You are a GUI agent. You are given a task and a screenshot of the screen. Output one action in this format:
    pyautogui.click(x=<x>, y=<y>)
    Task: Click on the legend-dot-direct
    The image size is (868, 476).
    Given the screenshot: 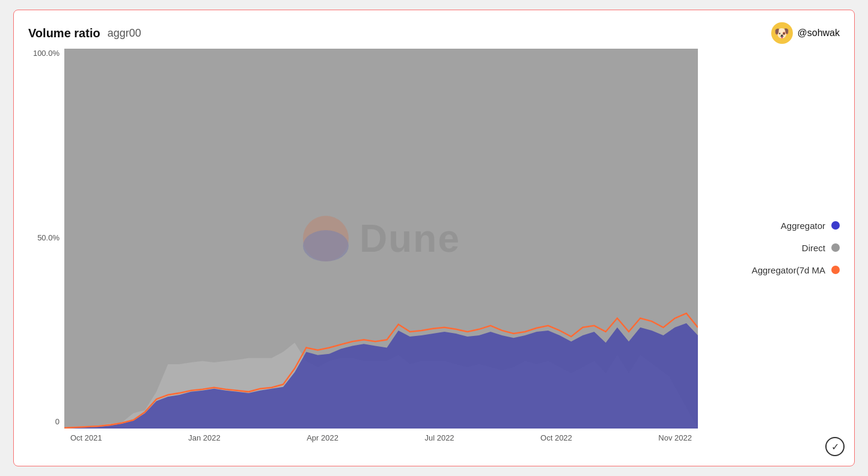 What is the action you would take?
    pyautogui.click(x=836, y=248)
    